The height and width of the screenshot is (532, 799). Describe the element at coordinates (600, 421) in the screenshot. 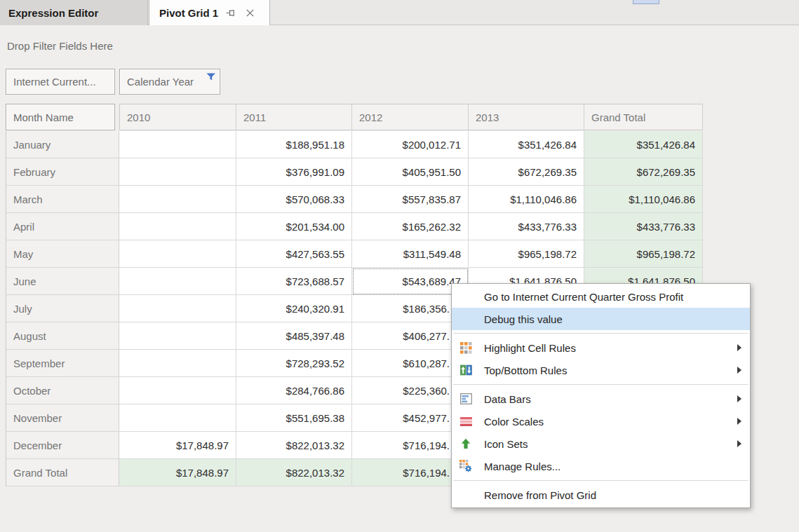

I see `context-menu-item-color-scales: Color Scales` at that location.